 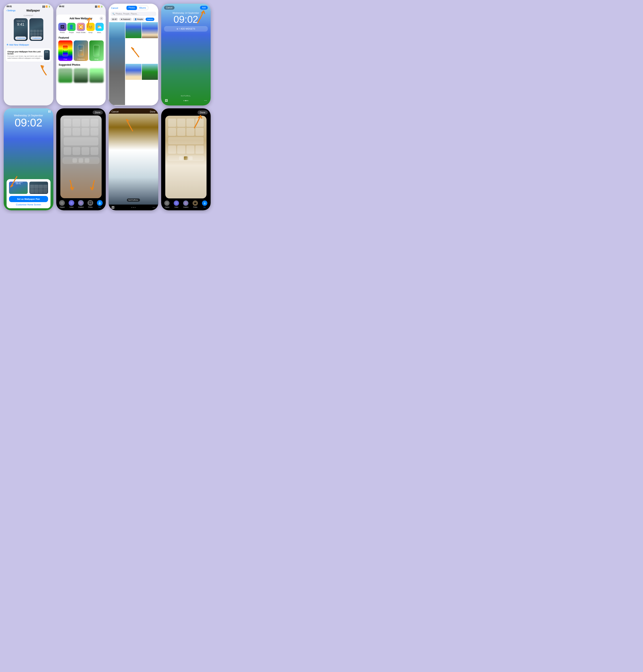 What do you see at coordinates (121, 19) in the screenshot?
I see `star-icon: ★` at bounding box center [121, 19].